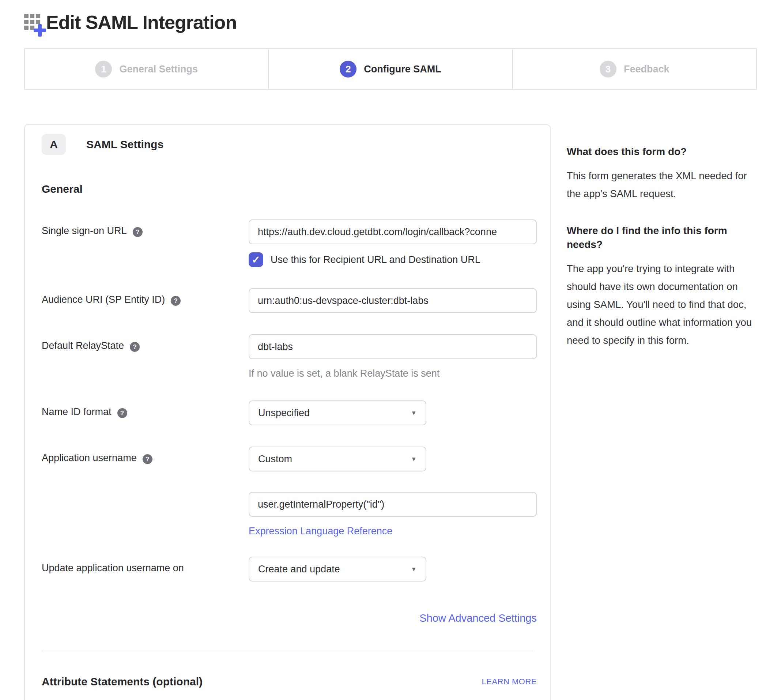 This screenshot has width=781, height=700. I want to click on sso-url-row: Single sign-on URL ? ✓ Use this for Reci…, so click(287, 243).